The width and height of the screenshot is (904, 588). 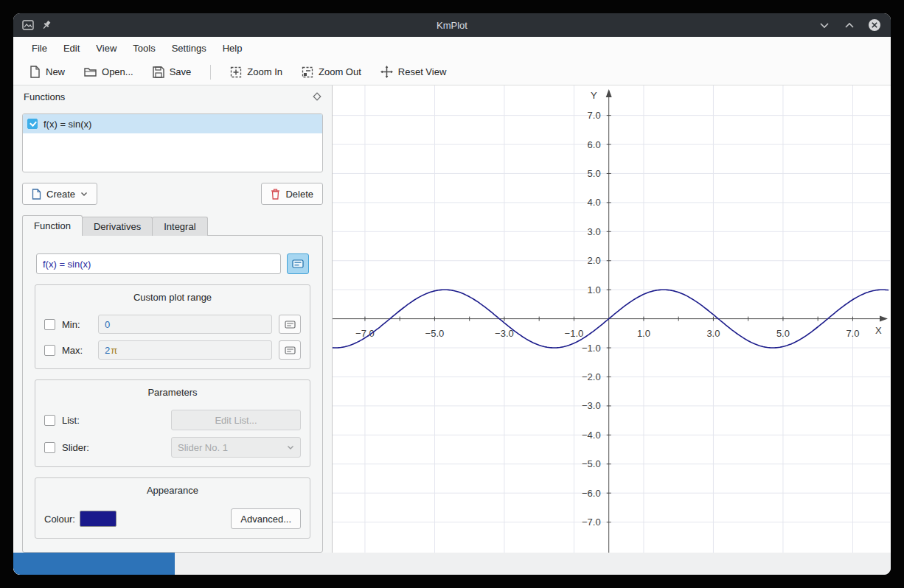 I want to click on appearance-title: Appearance, so click(x=173, y=492).